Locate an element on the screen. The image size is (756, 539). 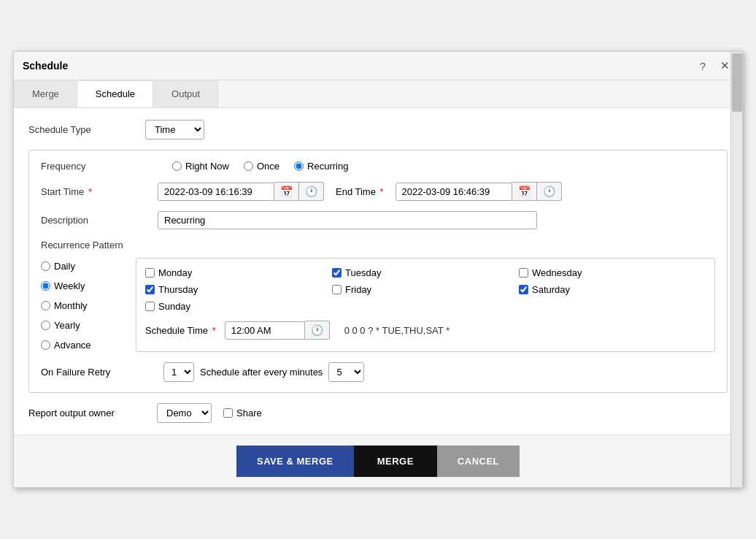
start-time-input is located at coordinates (216, 191).